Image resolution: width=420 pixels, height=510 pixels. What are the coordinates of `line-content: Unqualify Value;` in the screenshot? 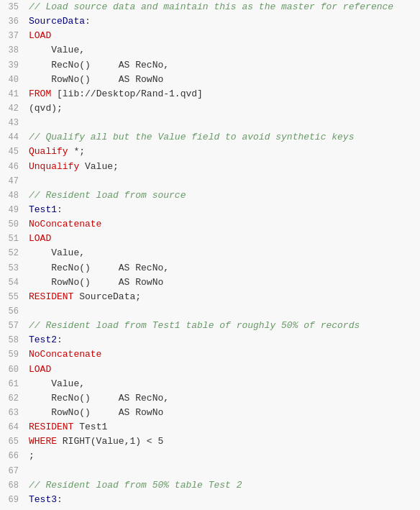 It's located at (223, 167).